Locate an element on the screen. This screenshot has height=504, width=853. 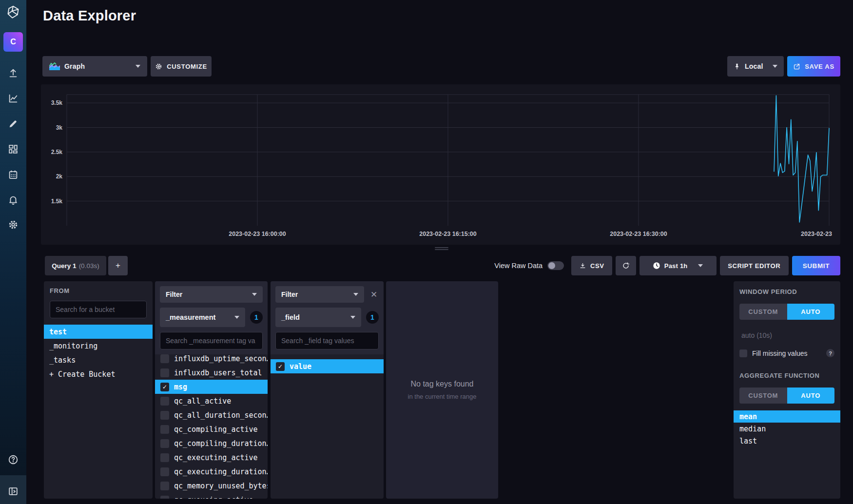
measurement-list-item: influxdb_uptime_secon… is located at coordinates (212, 359).